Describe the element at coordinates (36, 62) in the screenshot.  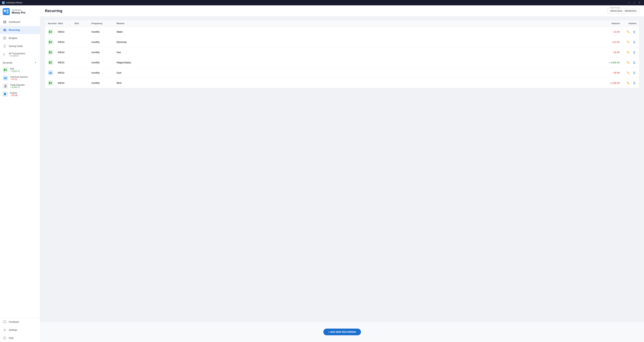
I see `add-account-button: +` at that location.